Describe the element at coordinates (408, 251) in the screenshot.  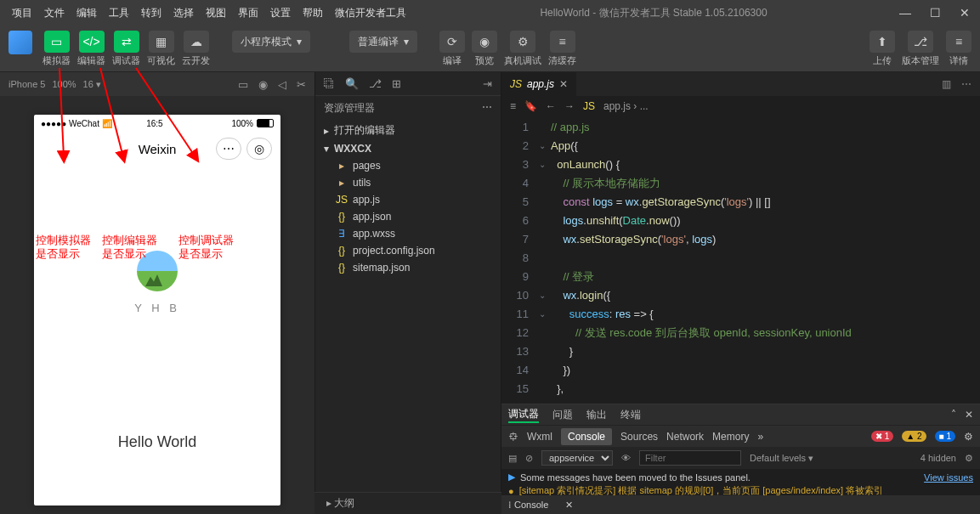
I see `file-project.config.json: {}project.config.json` at that location.